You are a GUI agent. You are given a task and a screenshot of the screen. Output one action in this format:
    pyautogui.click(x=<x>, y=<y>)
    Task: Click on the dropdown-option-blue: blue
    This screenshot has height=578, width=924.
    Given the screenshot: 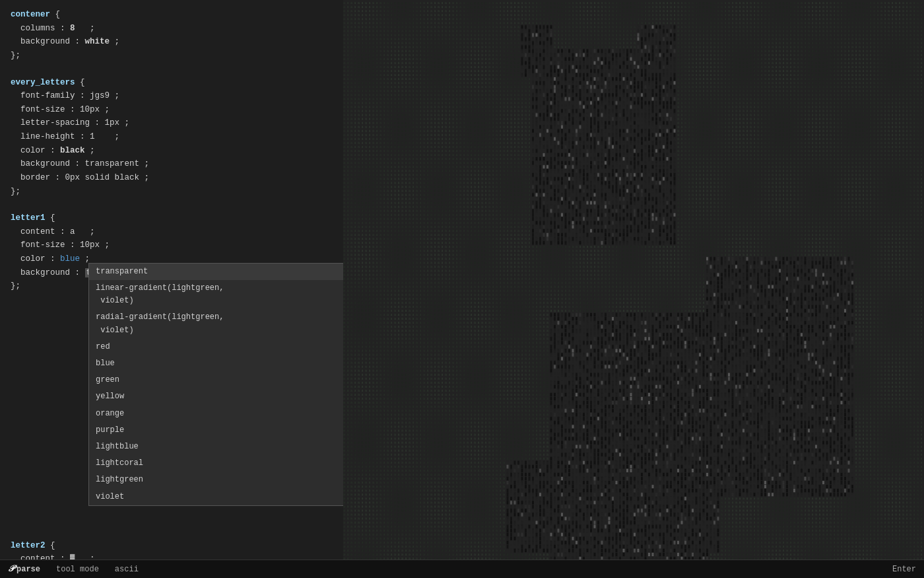 What is the action you would take?
    pyautogui.click(x=216, y=363)
    